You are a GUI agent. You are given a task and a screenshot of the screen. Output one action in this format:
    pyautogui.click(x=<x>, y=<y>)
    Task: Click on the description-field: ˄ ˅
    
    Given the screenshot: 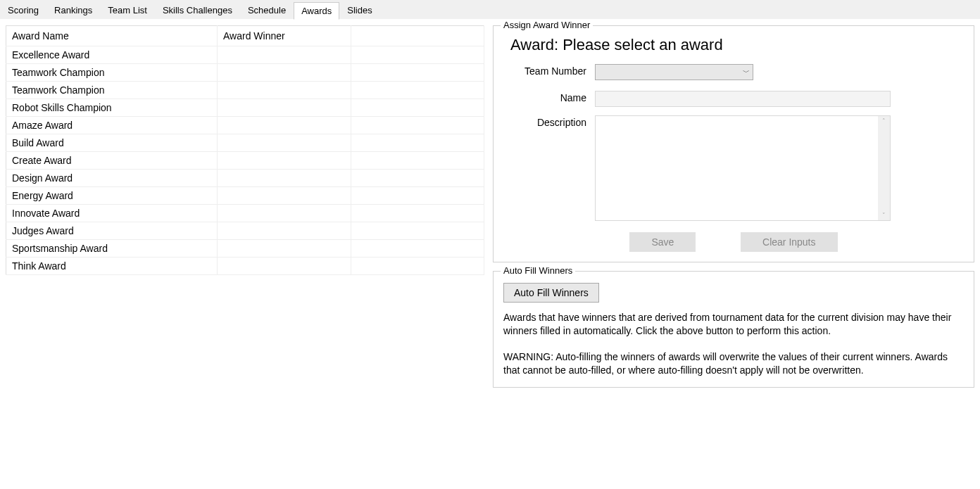 What is the action you would take?
    pyautogui.click(x=743, y=168)
    